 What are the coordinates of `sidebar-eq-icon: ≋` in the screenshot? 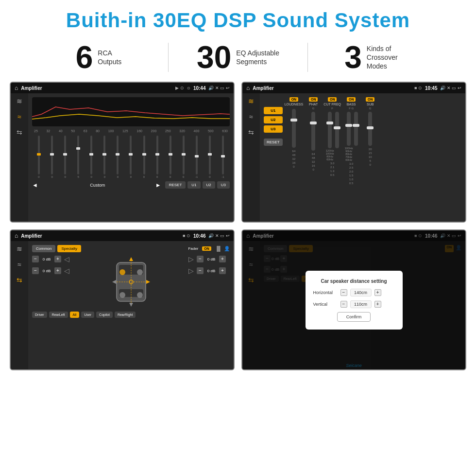 It's located at (19, 101).